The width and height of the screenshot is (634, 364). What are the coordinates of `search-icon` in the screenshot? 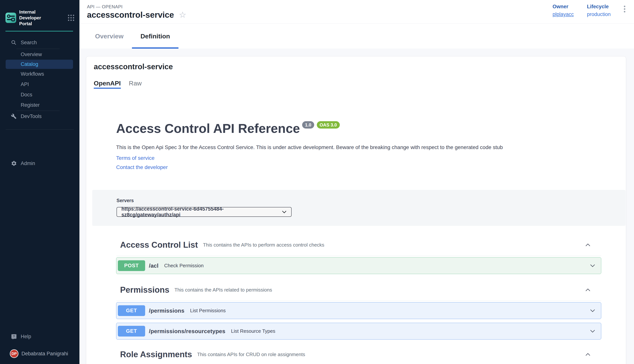 It's located at (16, 42).